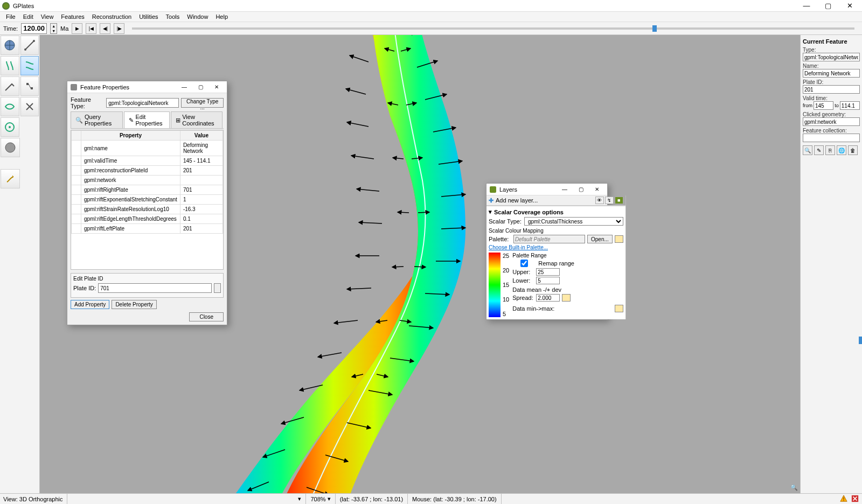  Describe the element at coordinates (184, 87) in the screenshot. I see `fp-minimize: —` at that location.